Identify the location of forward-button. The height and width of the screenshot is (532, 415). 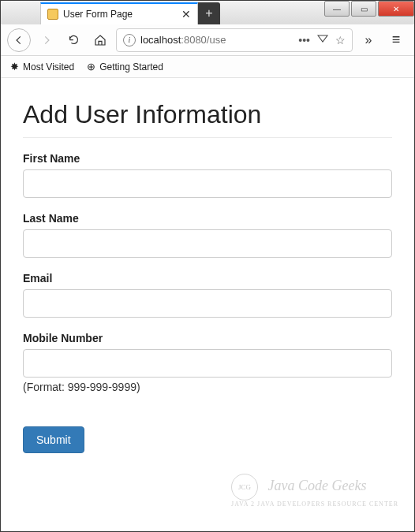
(47, 40).